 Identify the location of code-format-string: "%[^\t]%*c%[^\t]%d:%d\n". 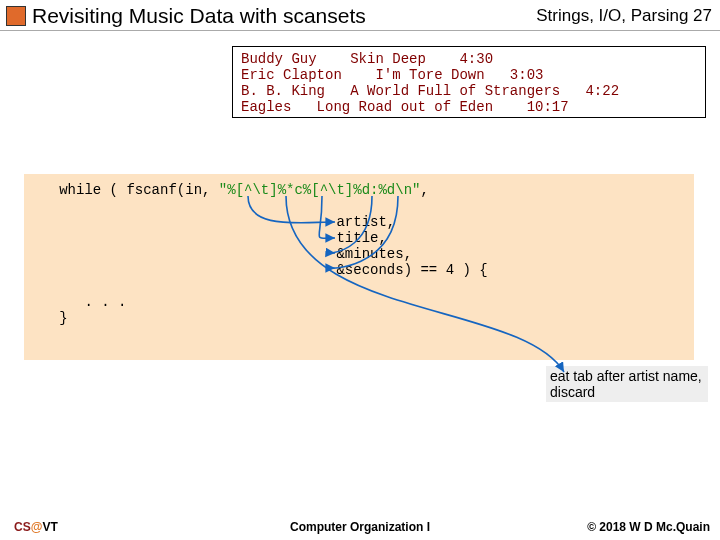
(320, 190).